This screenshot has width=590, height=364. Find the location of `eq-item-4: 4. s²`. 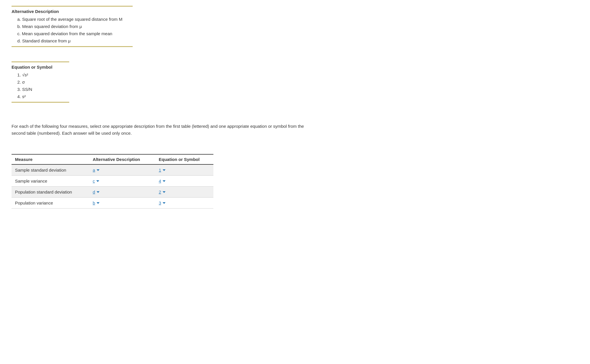

eq-item-4: 4. s² is located at coordinates (161, 96).